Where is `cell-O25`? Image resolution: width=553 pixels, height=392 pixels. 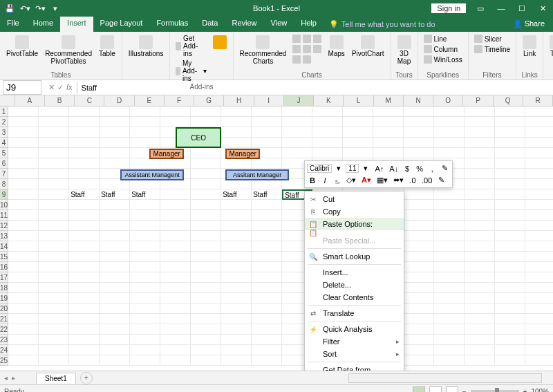 cell-O25 is located at coordinates (449, 361).